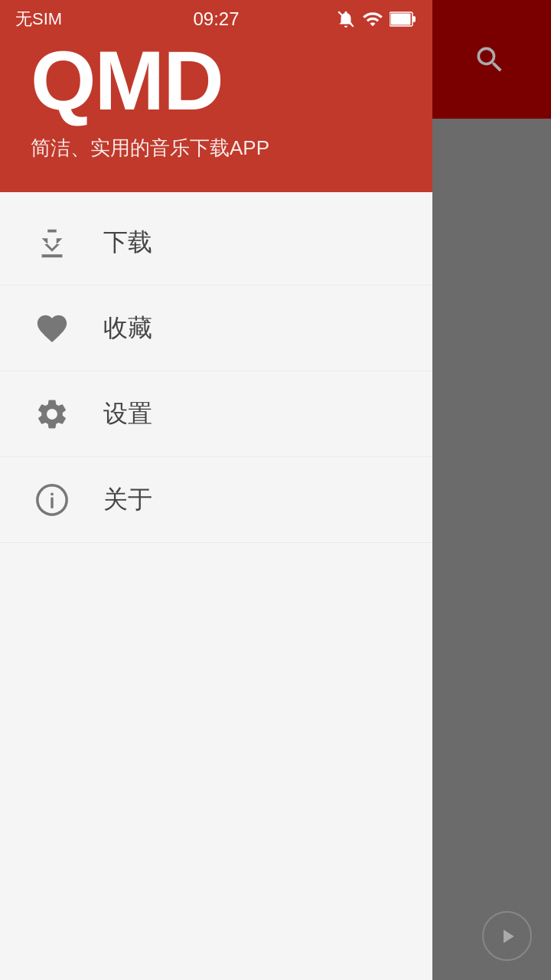 The image size is (551, 980). Describe the element at coordinates (52, 413) in the screenshot. I see `gear-icon-container` at that location.